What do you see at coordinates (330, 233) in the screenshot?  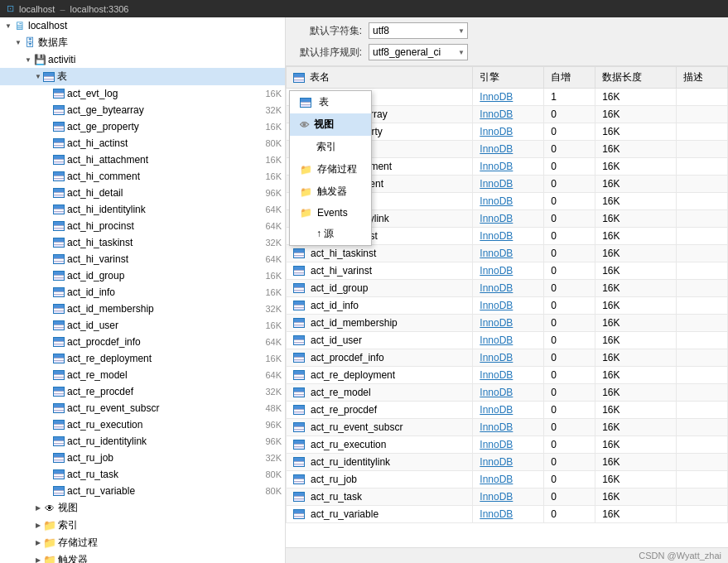 I see `context-menu-item: ↑ 源` at bounding box center [330, 233].